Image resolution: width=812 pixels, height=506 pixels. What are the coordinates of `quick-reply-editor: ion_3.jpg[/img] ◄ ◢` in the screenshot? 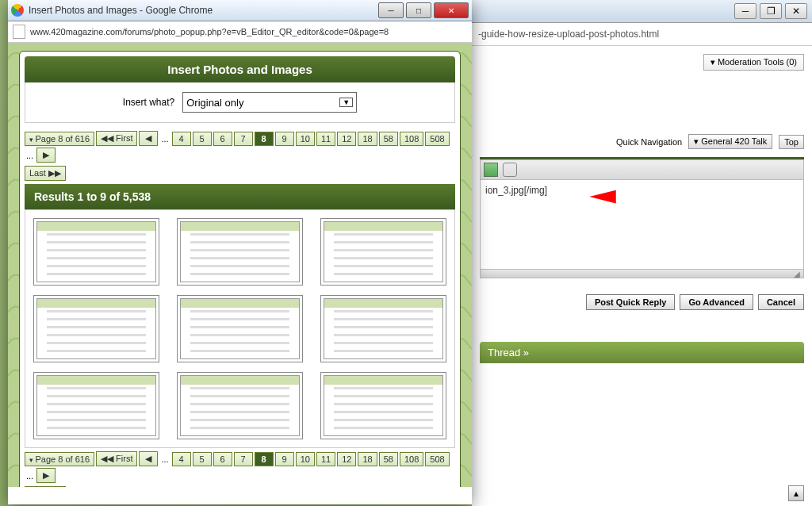 It's located at (642, 217).